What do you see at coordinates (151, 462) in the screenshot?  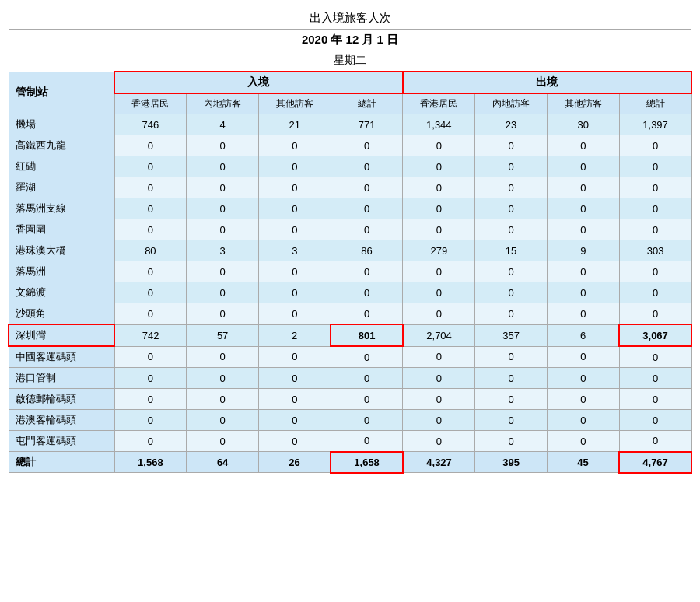 I see `total-in-hk: 1,568` at bounding box center [151, 462].